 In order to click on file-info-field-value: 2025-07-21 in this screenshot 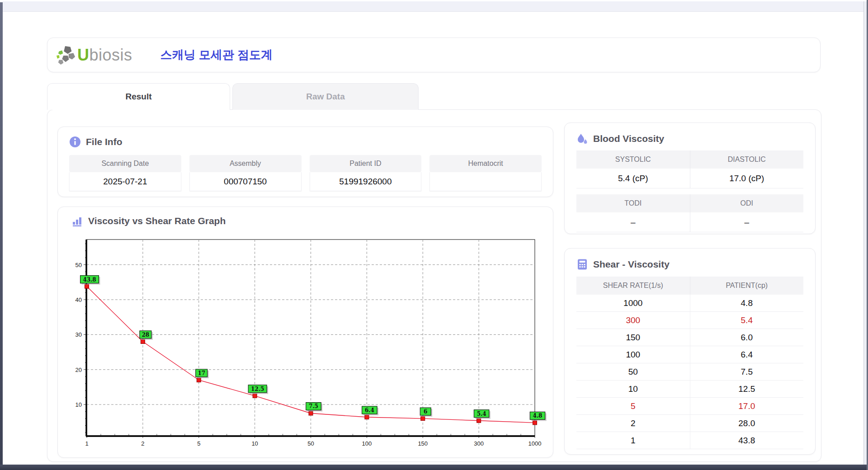, I will do `click(125, 182)`.